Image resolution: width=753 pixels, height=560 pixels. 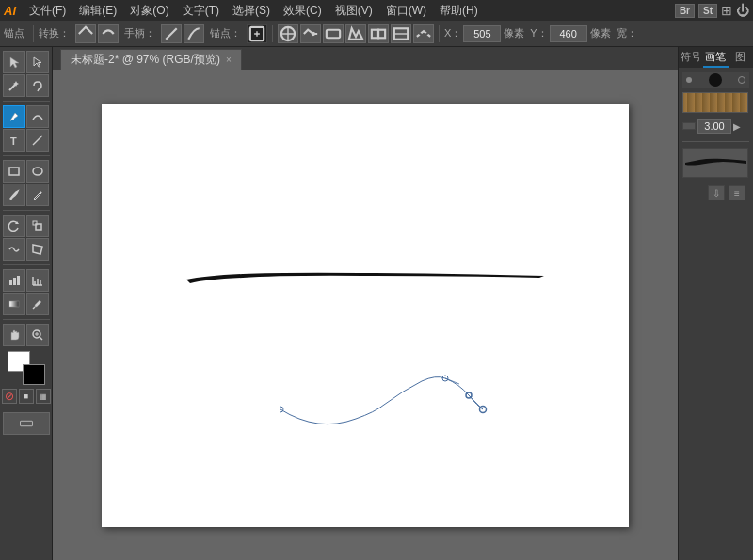 I want to click on magic-wand-tool, so click(x=14, y=86).